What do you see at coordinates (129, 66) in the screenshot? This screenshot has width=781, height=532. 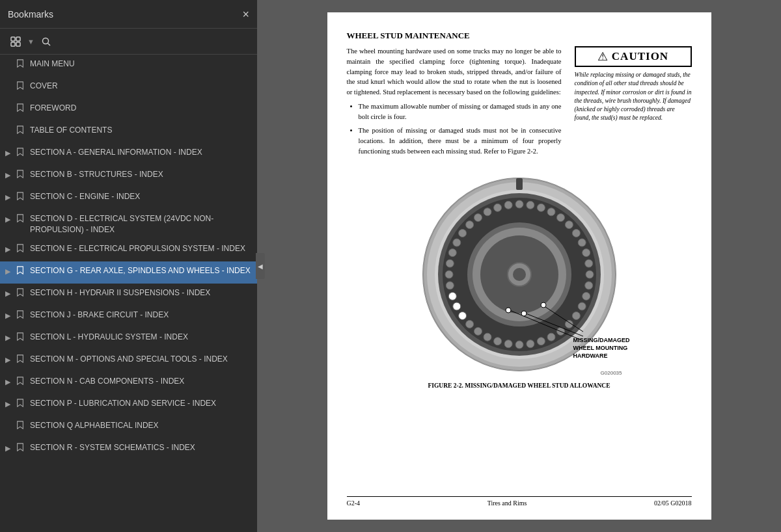 I see `bookmark-item-main-menu: MAIN MENU` at bounding box center [129, 66].